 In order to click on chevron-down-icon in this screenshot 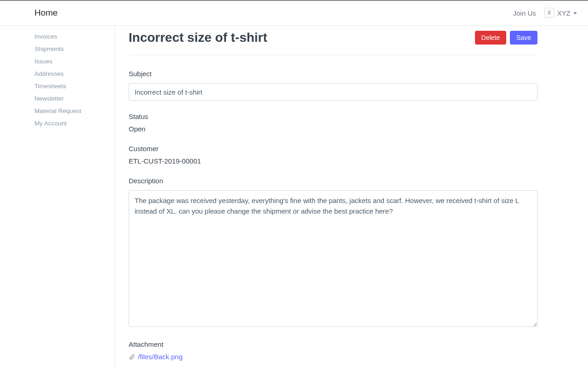, I will do `click(575, 13)`.